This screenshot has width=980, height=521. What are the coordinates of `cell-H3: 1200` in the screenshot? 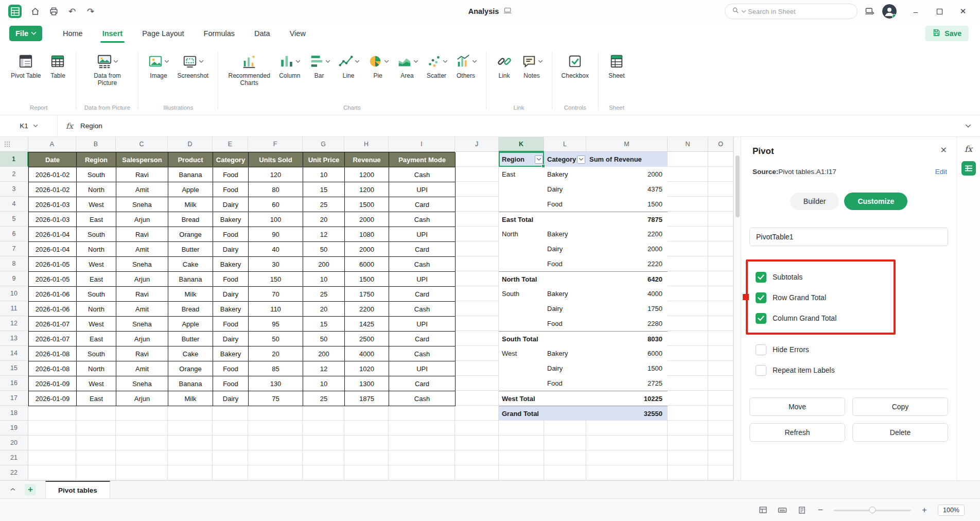 It's located at (367, 189).